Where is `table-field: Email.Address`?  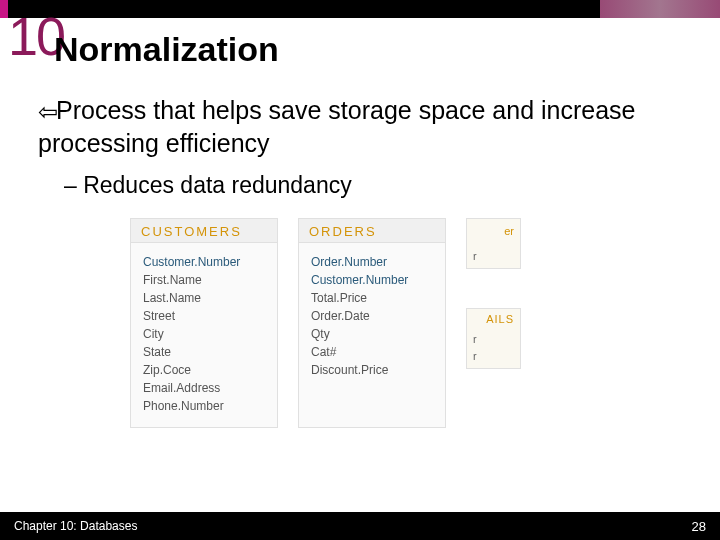 table-field: Email.Address is located at coordinates (204, 388).